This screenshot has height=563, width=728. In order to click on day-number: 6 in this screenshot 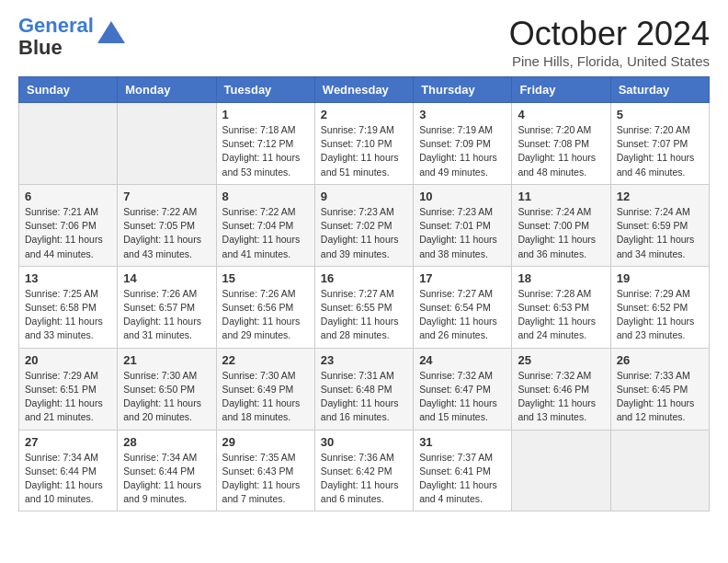, I will do `click(68, 197)`.